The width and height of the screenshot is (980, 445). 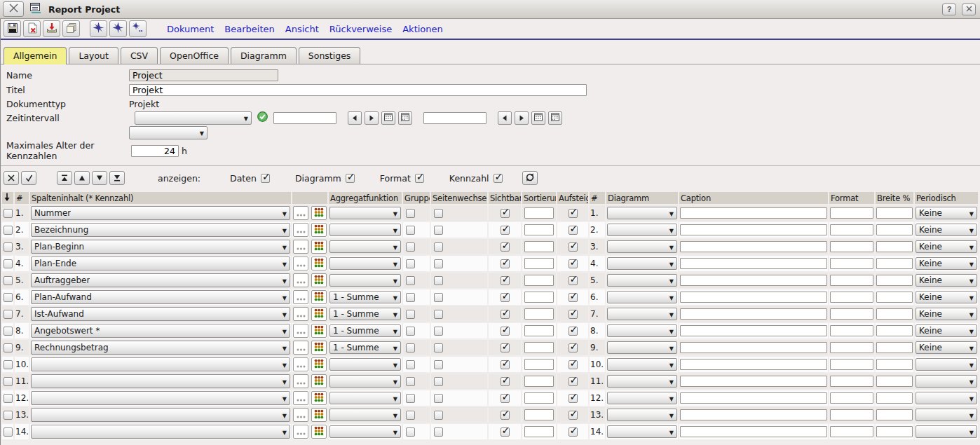 I want to click on date-to-input, so click(x=455, y=118).